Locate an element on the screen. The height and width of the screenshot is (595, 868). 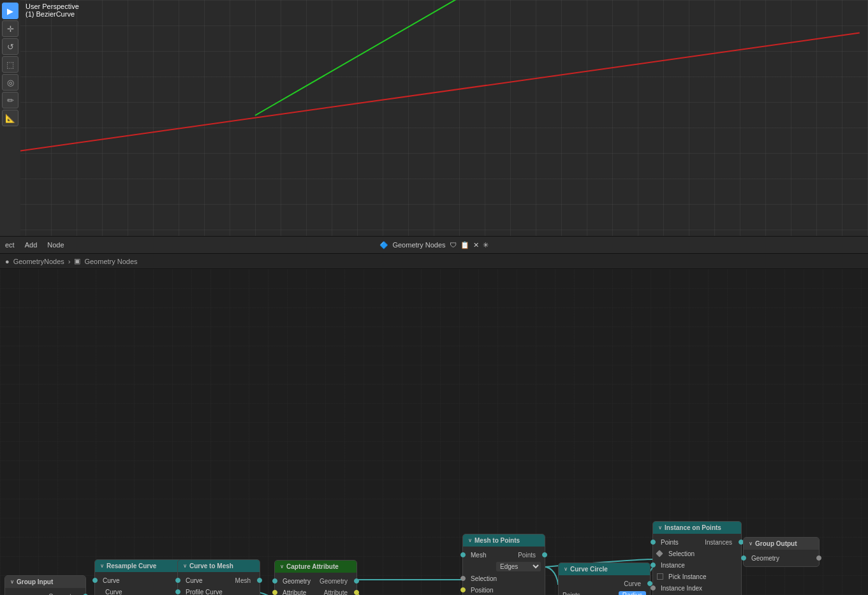
group-input-body: Geometry is located at coordinates (45, 592).